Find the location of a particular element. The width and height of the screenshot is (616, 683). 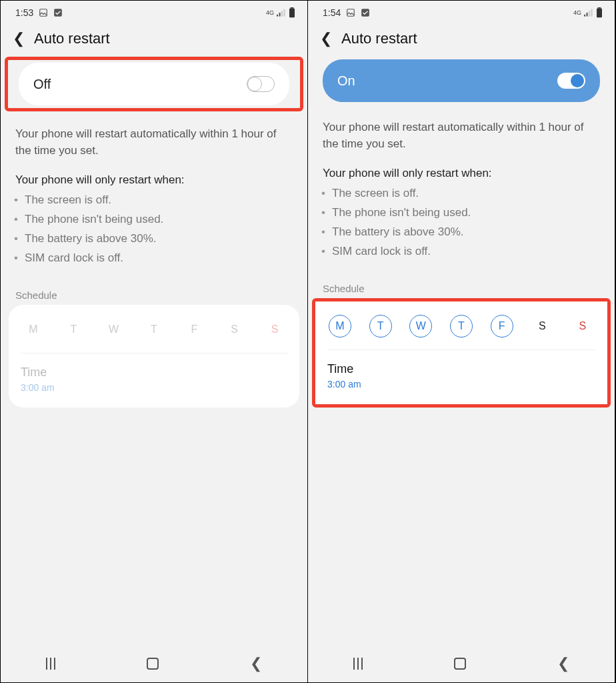

status-clock: 1:54 is located at coordinates (332, 13).